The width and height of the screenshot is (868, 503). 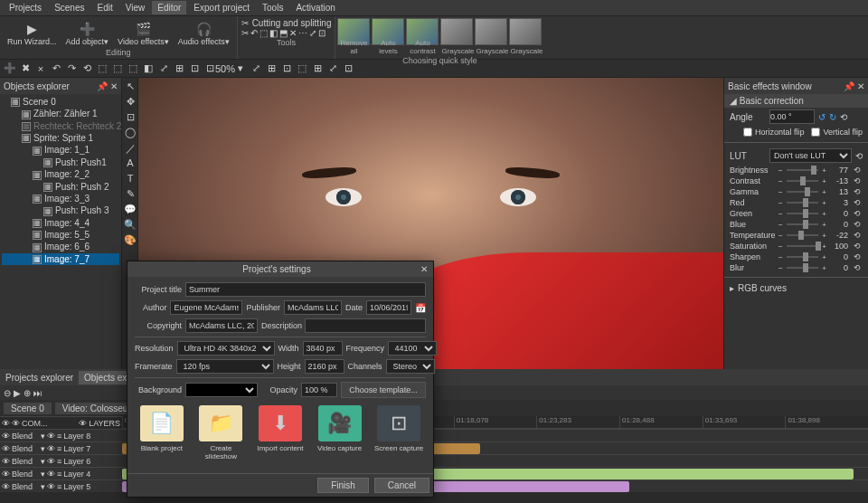 I want to click on tree-item: ▦Image: 7_7, so click(x=61, y=259).